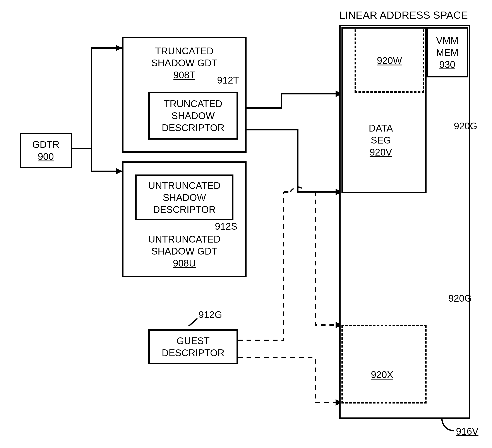 The image size is (492, 448). Describe the element at coordinates (467, 431) in the screenshot. I see `las-916v-ref: 916V` at that location.